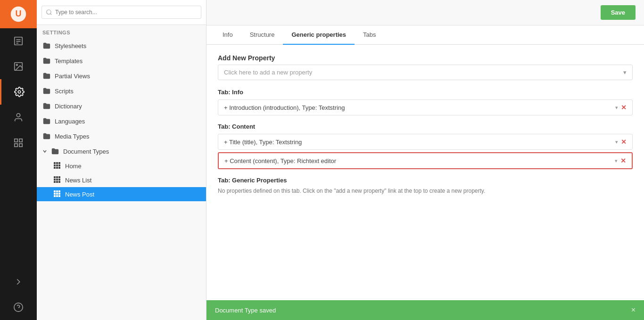 This screenshot has height=320, width=644. What do you see at coordinates (74, 166) in the screenshot?
I see `sidebar-item-home-label: Home` at bounding box center [74, 166].